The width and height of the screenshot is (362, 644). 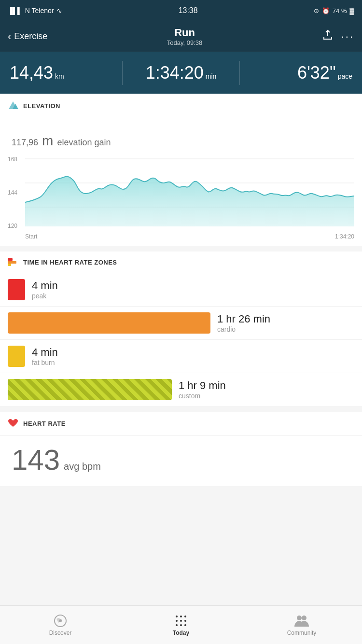 I want to click on location-icon: ⊙, so click(x=317, y=11).